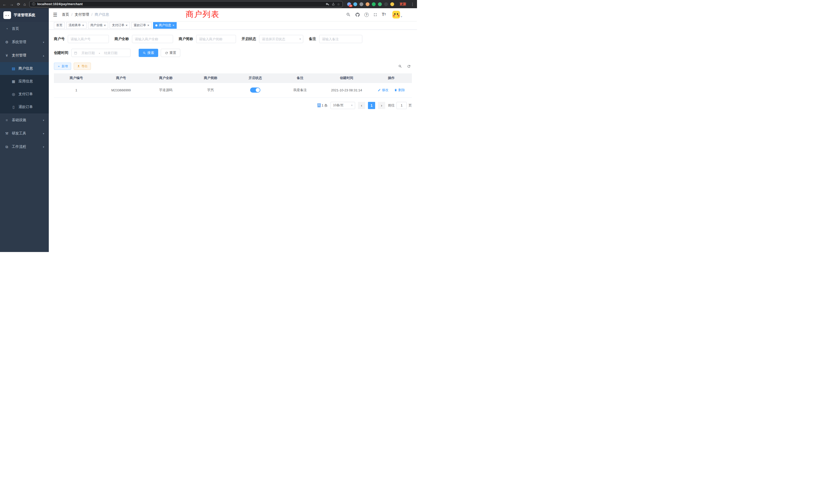 The height and width of the screenshot is (504, 834). Describe the element at coordinates (323, 106) in the screenshot. I see `total-count: 共 1 条` at that location.